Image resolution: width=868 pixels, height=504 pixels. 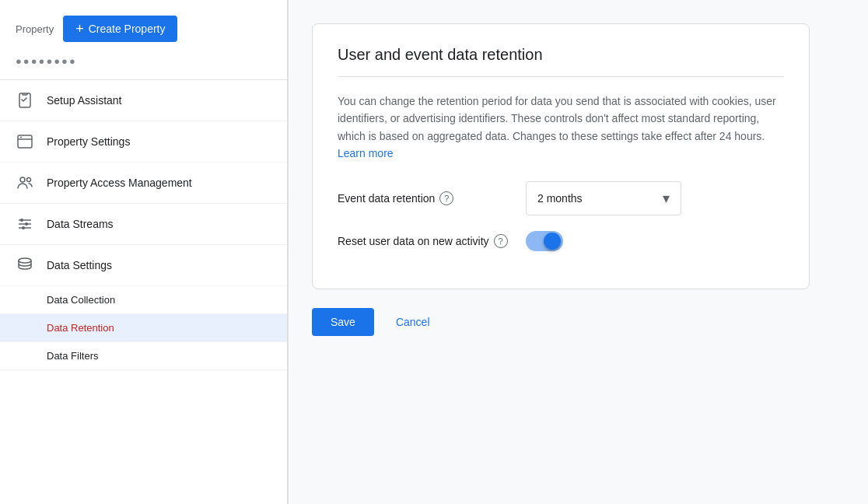 I want to click on database-icon, so click(x=25, y=265).